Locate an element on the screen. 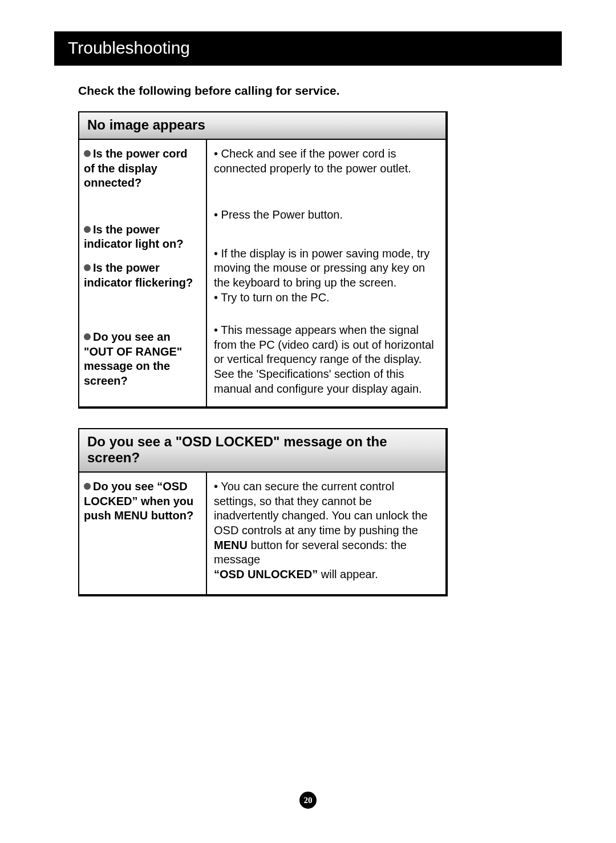 The height and width of the screenshot is (843, 616). panel-osd-locked: Do you see a "OSD LOCKED" message on the… is located at coordinates (263, 513).